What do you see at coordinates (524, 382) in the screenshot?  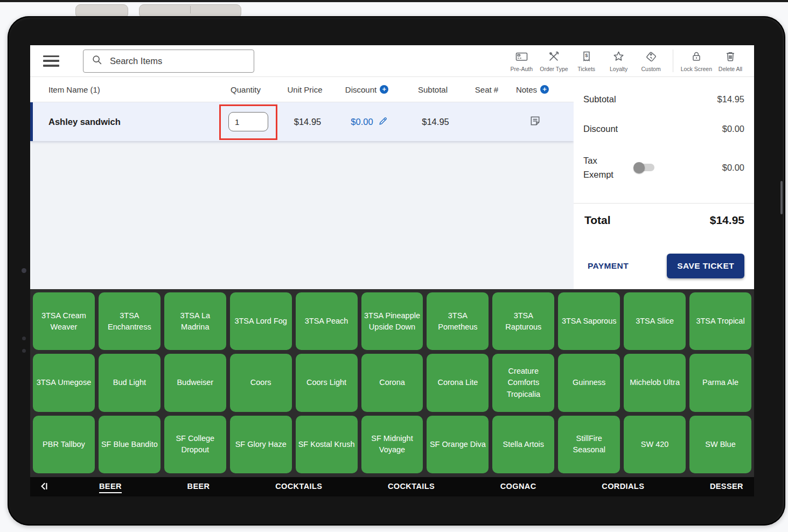 I see `item-button-creature-comforts-tropicalia: Creature Comforts Tropicalia` at bounding box center [524, 382].